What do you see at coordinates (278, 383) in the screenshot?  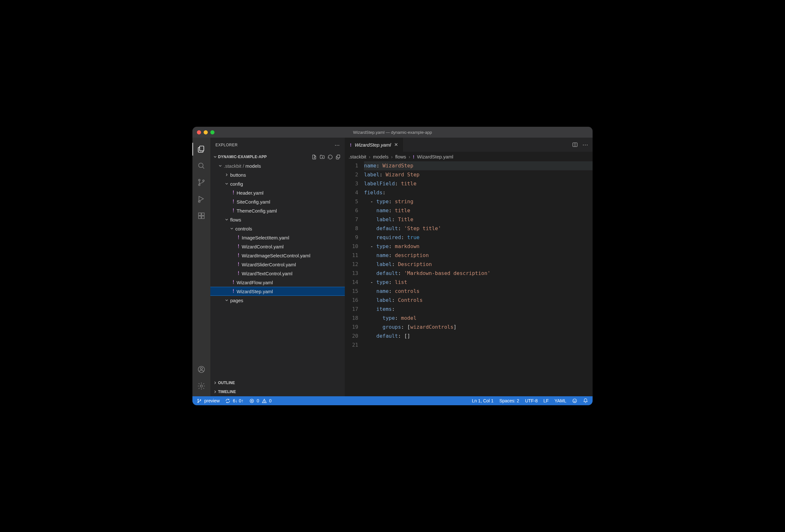 I see `outline-section: OUTLINE` at bounding box center [278, 383].